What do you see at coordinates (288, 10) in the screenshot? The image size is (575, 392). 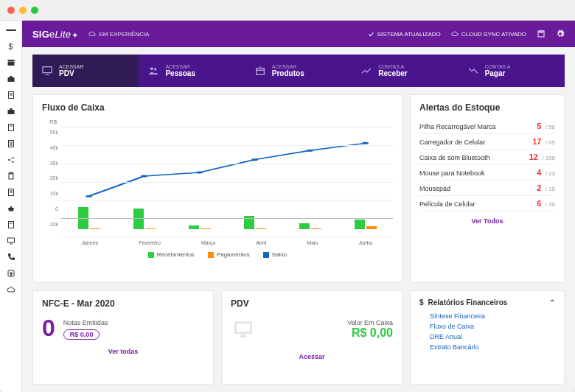 I see `window-titlebar` at bounding box center [288, 10].